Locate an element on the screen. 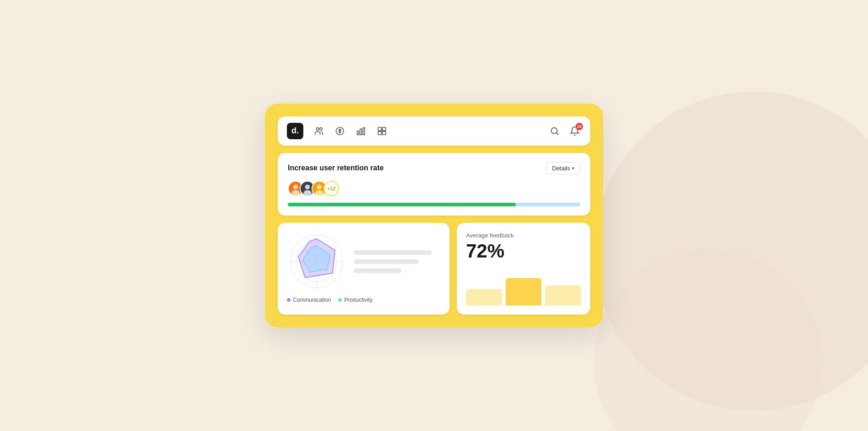 This screenshot has height=431, width=868. radar-content is located at coordinates (364, 262).